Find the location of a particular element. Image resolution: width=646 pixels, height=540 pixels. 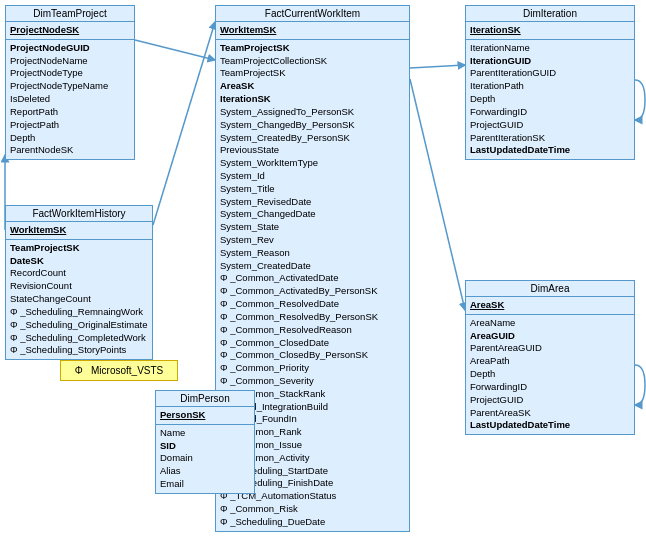

table-DimTeamProject: DimTeamProject ProjectNodeSK ProjectNode… is located at coordinates (70, 82).